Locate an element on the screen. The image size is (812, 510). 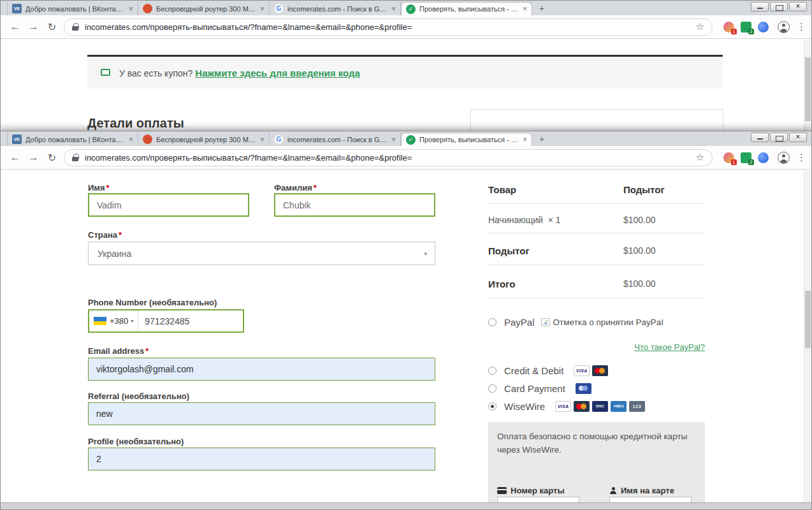
phone-country-dropdown: +380 ▾ is located at coordinates (113, 321).